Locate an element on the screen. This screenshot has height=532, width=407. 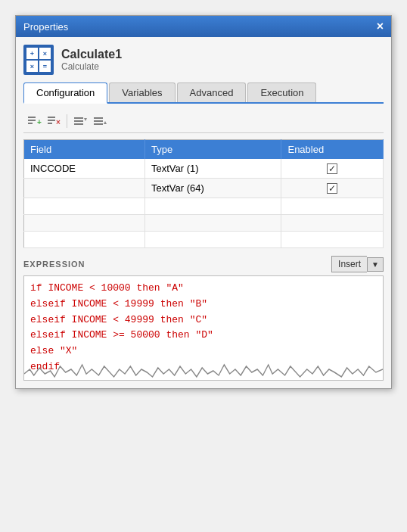
window-title: Properties is located at coordinates (45, 27).